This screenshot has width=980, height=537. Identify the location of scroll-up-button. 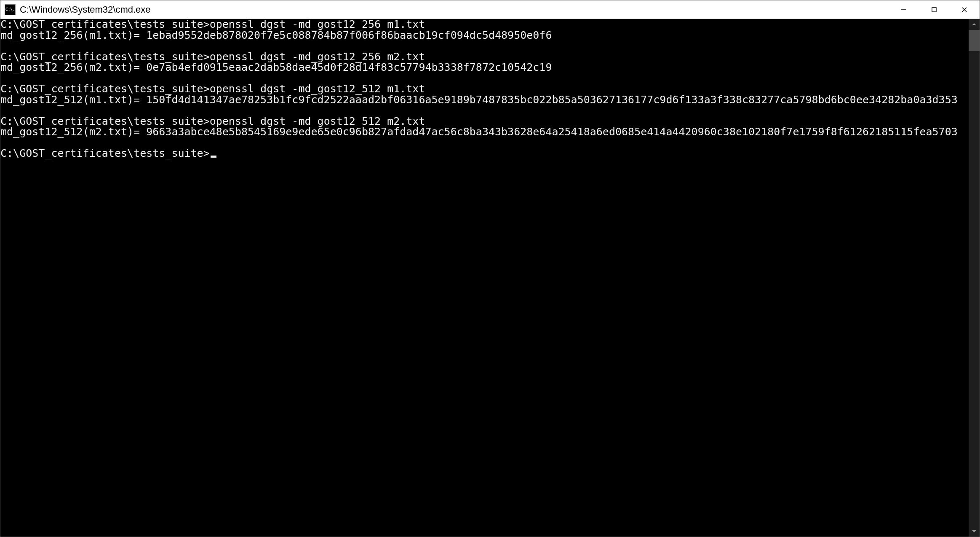
(974, 24).